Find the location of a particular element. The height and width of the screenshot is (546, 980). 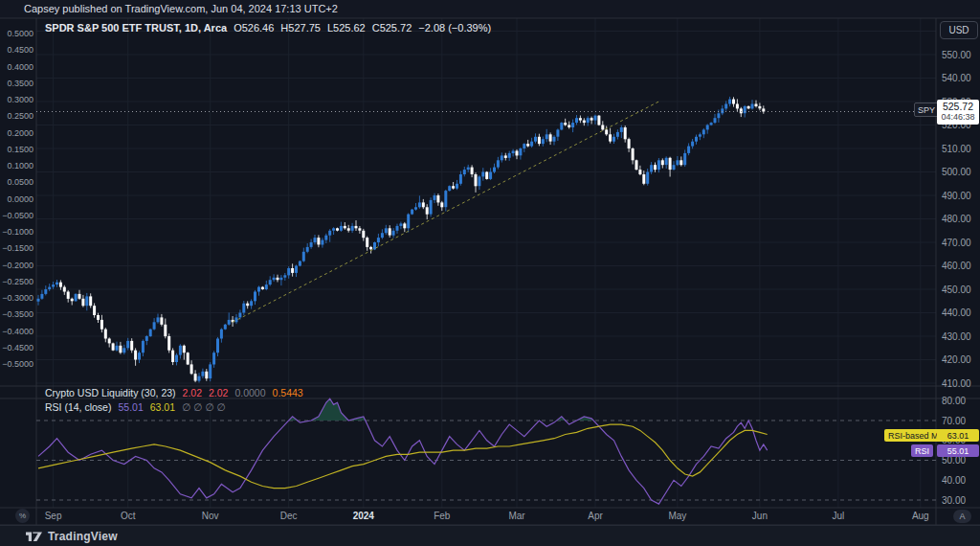

svg-text: Aug is located at coordinates (921, 515).